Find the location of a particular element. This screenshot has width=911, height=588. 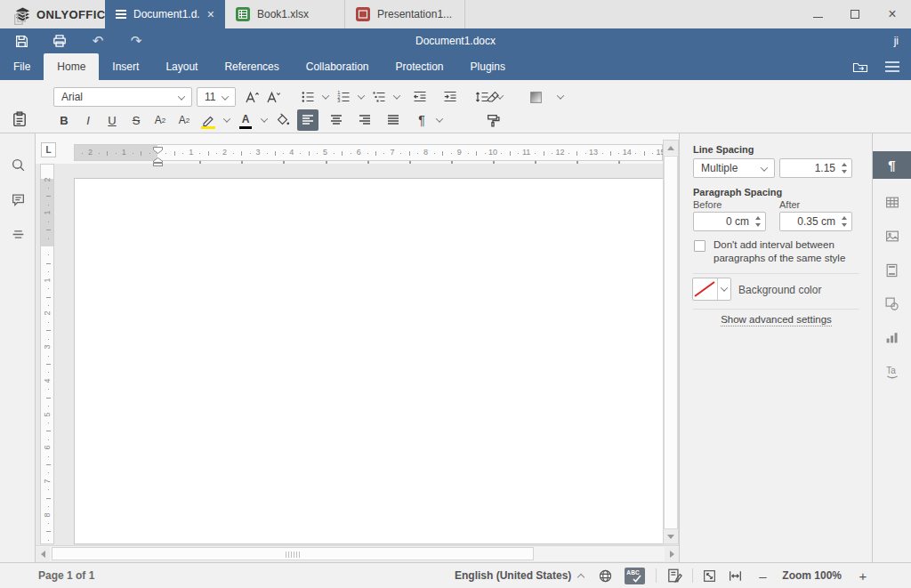

image-settings-tab is located at coordinates (891, 237).